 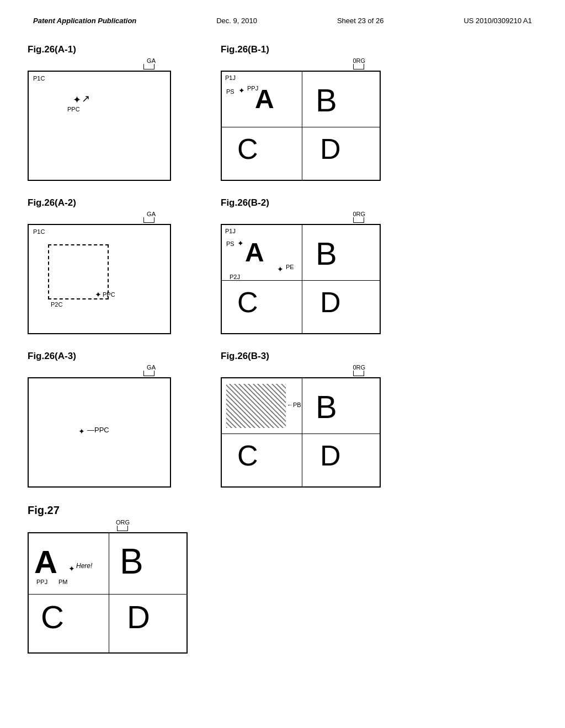 I want to click on fig-26-a2-bracket-label: GA, so click(x=151, y=214).